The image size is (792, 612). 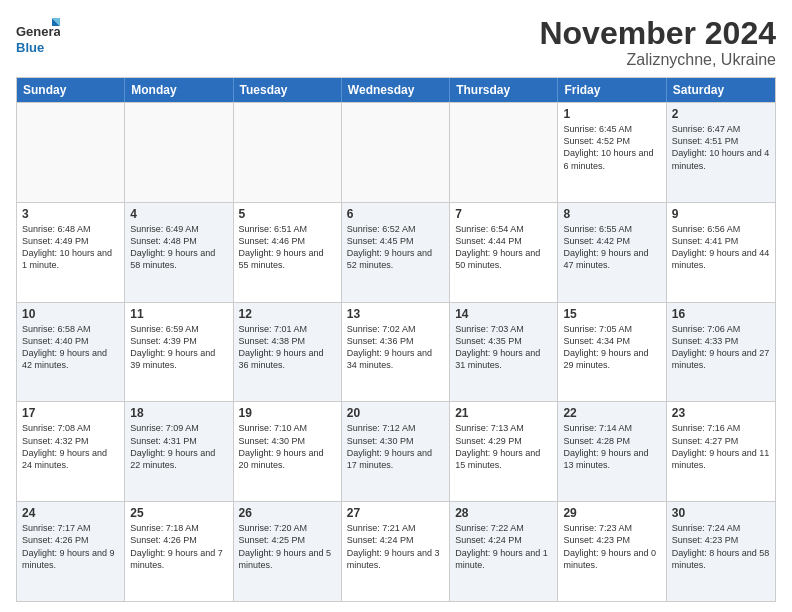 What do you see at coordinates (288, 446) in the screenshot?
I see `cell-info: Sunrise: 7:10 AM Sunset: 4:30 PM Dayligh…` at bounding box center [288, 446].